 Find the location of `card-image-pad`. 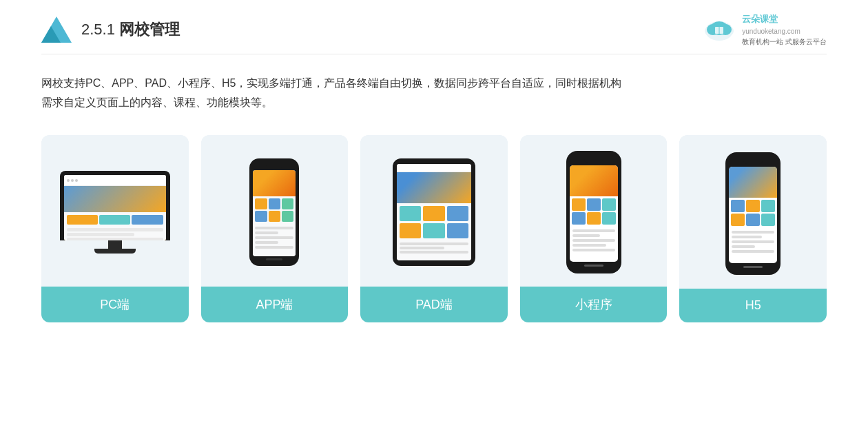

card-image-pad is located at coordinates (434, 211).